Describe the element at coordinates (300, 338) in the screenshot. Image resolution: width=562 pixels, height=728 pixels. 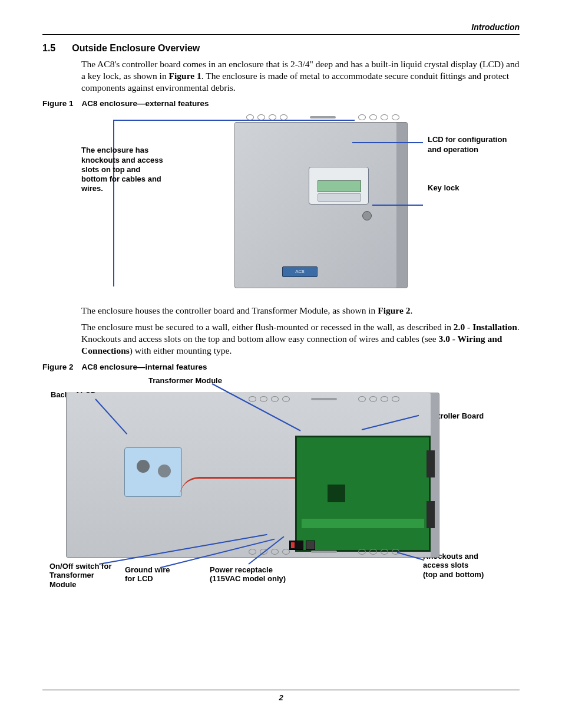
I see `paragraph-3: The enclosure must be secured to a wall,…` at that location.